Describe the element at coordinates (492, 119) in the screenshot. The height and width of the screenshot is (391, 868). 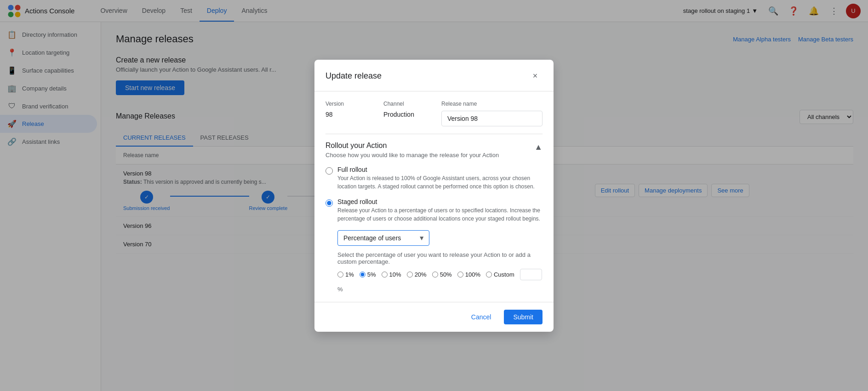
I see `release-name-input` at that location.